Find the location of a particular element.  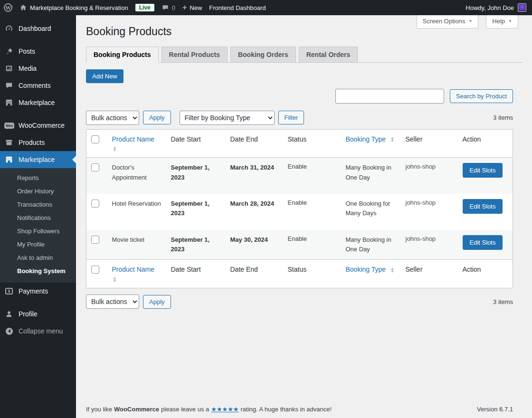

sidebar-item-collapse-menu: Collapse menu is located at coordinates (38, 331).